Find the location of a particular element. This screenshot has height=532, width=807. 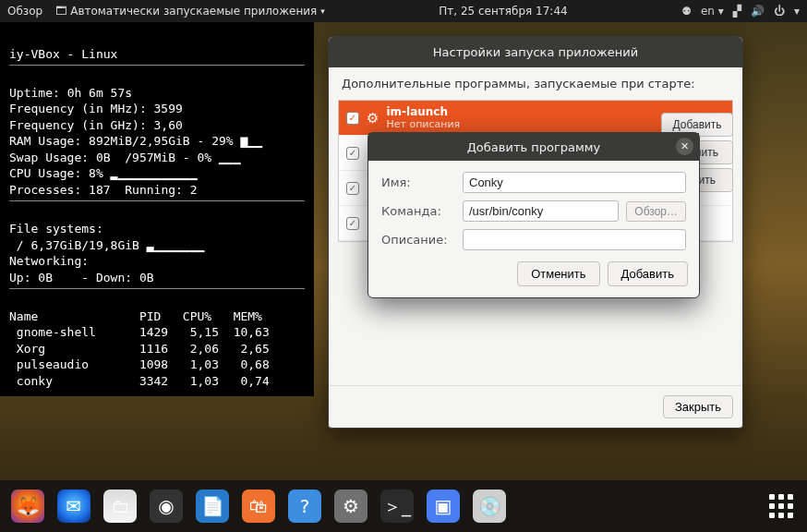

description-label: Описание: is located at coordinates (418, 240).